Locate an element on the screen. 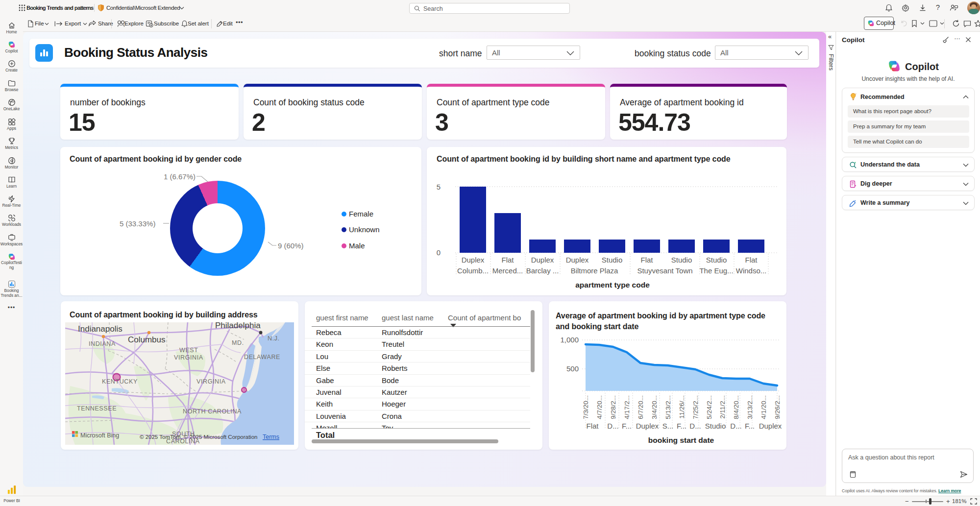 Image resolution: width=980 pixels, height=506 pixels. svg-text: INDIANA is located at coordinates (102, 344).